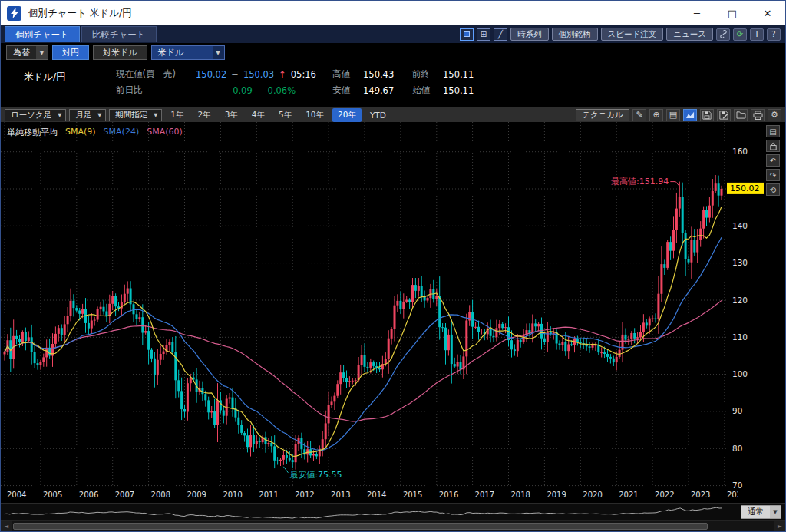 The width and height of the screenshot is (786, 532). I want to click on svg-text: 70, so click(737, 485).